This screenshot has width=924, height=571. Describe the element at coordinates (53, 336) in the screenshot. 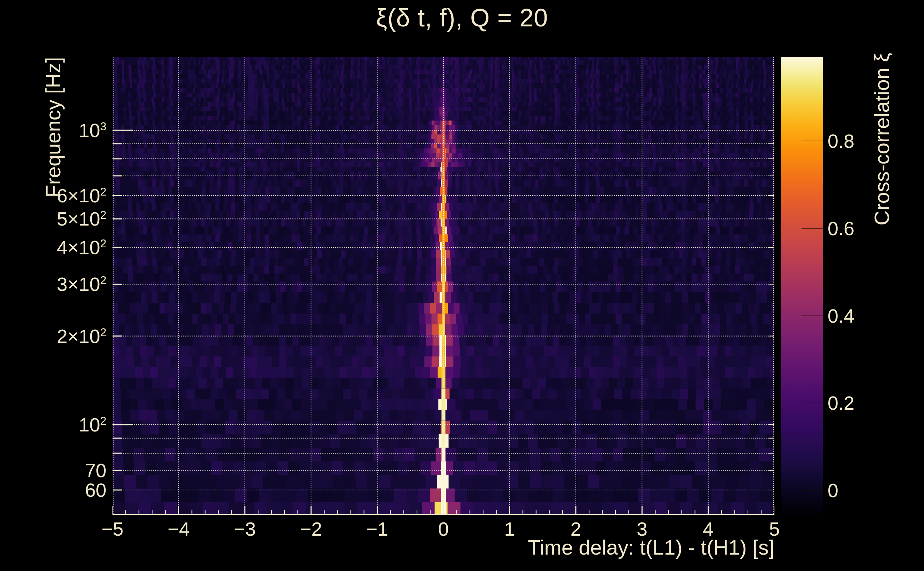

I see `y-tick-label: 2×102` at that location.